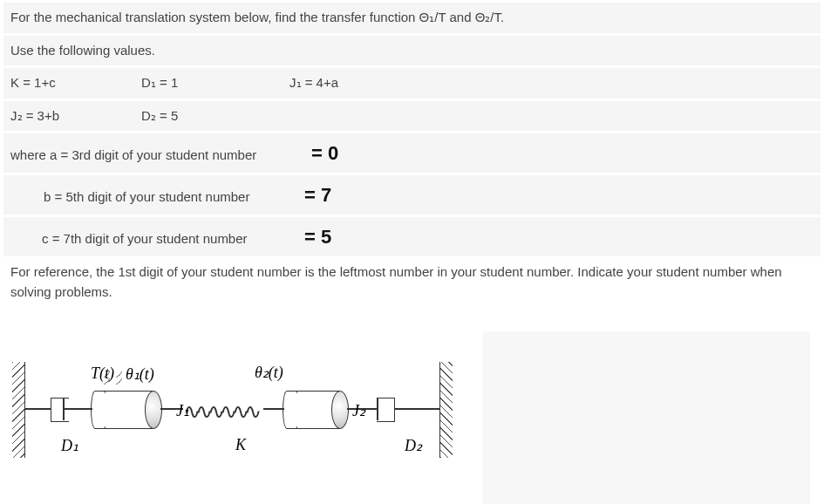 Image resolution: width=824 pixels, height=504 pixels. What do you see at coordinates (76, 84) in the screenshot?
I see `param-K: K = 1+c` at bounding box center [76, 84].